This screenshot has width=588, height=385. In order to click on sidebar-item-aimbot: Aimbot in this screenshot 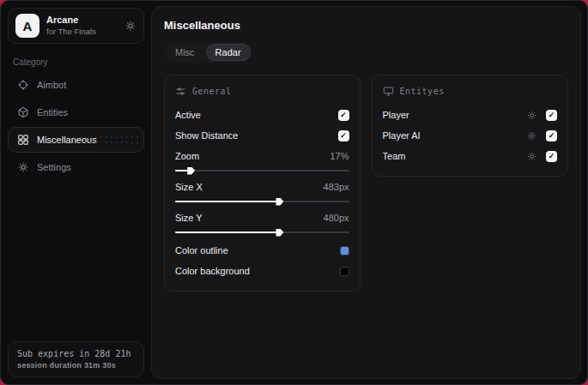, I will do `click(76, 85)`.